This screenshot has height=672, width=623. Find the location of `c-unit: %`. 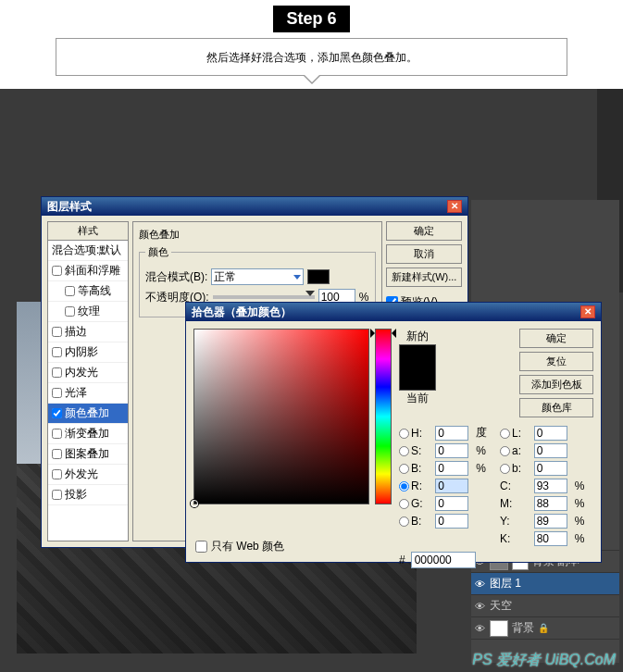

c-unit: % is located at coordinates (584, 486).